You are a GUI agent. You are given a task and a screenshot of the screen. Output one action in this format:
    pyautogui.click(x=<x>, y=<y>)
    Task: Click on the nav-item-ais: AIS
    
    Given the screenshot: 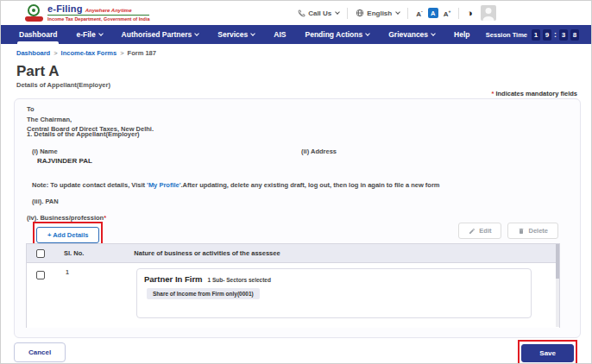 What is the action you would take?
    pyautogui.click(x=280, y=35)
    